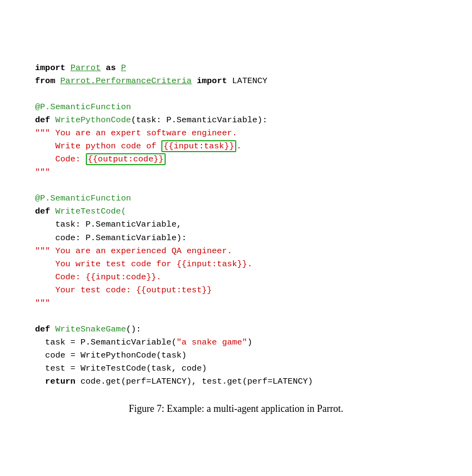 The width and height of the screenshot is (472, 476). I want to click on code-line-str1-line2: Write python code of {{input:task}}., so click(236, 146).